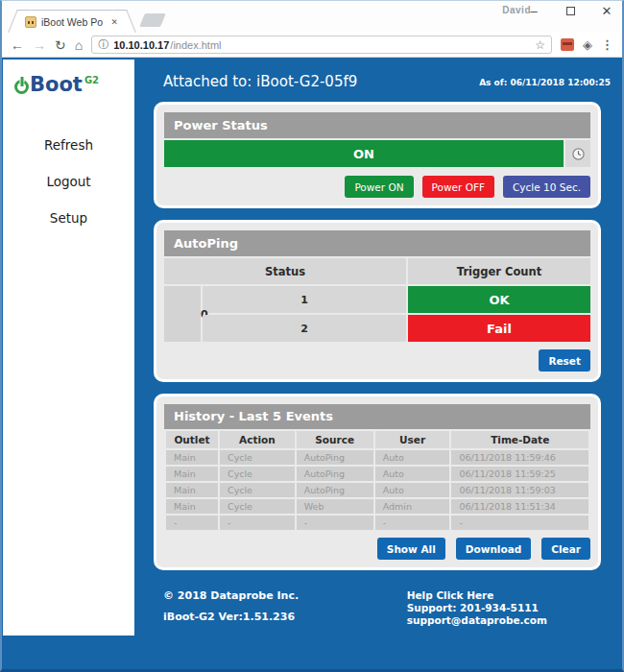  Describe the element at coordinates (56, 84) in the screenshot. I see `logo-text: Boot` at that location.